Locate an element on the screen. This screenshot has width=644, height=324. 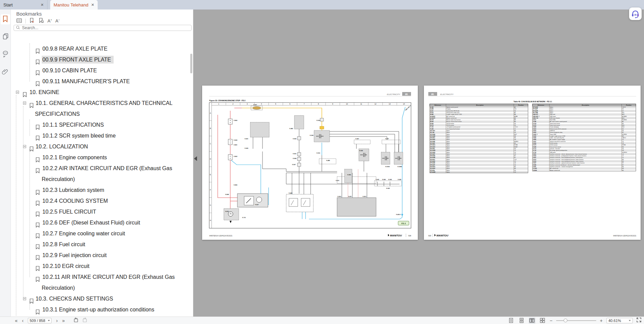
bookmark-item: 10.3.1 Engine start-up authorization con… is located at coordinates (100, 310).